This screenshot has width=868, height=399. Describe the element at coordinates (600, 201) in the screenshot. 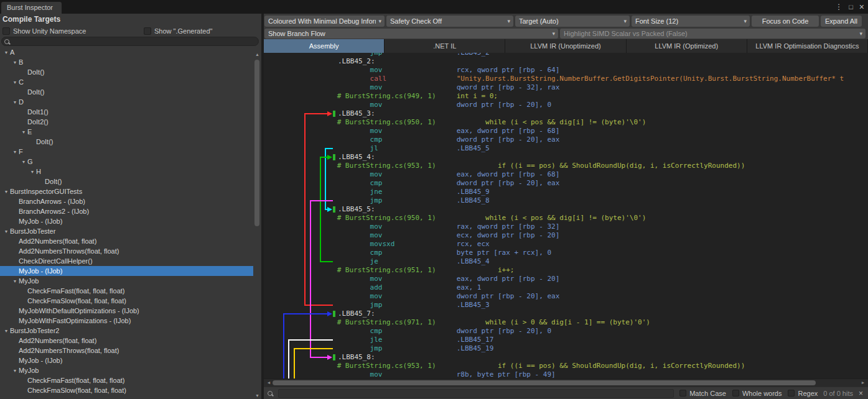

I see `asm-line: jmp .LBB45_8` at that location.